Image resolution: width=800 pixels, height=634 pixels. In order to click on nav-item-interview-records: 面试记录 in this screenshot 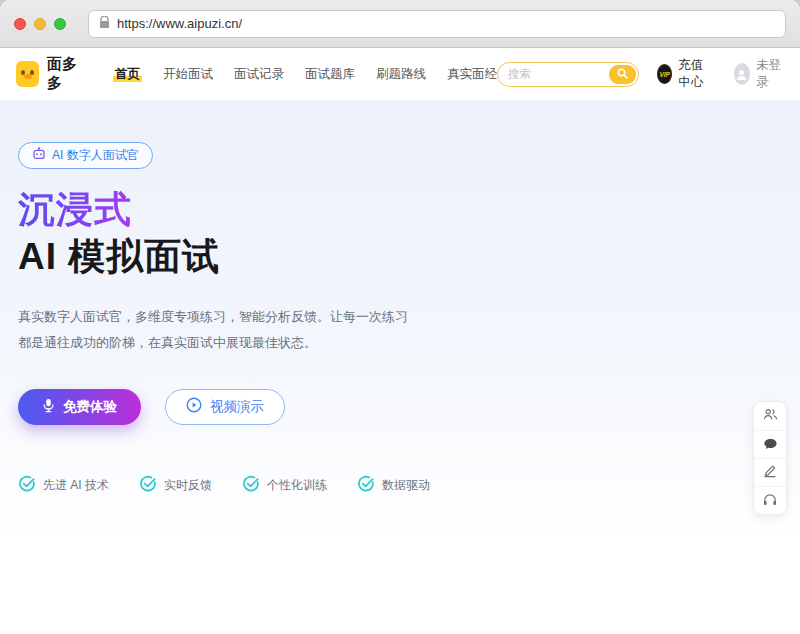, I will do `click(259, 74)`.